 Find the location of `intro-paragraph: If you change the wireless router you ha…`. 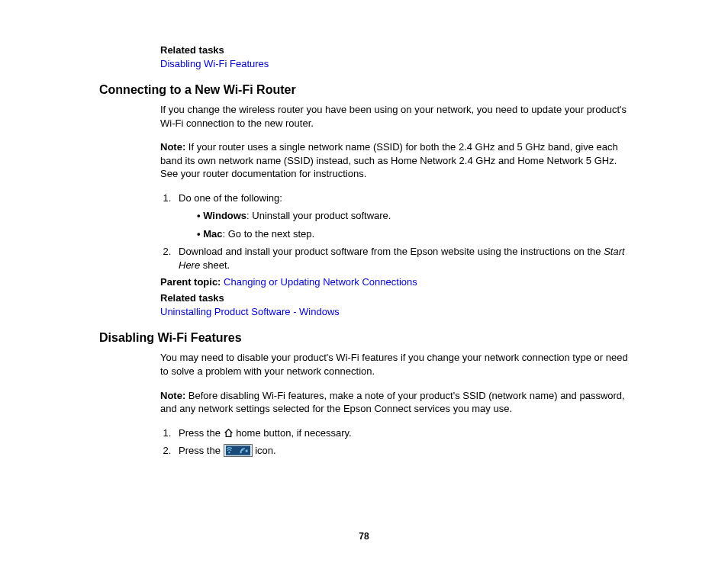

intro-paragraph: If you change the wireless router you ha… is located at coordinates (395, 116).